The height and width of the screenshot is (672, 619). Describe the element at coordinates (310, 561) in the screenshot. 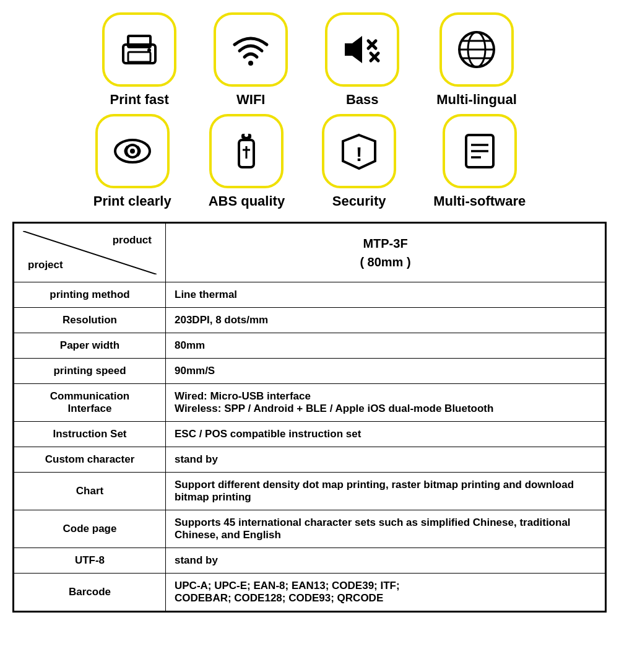

I see `table-row: UTF-8stand by` at that location.